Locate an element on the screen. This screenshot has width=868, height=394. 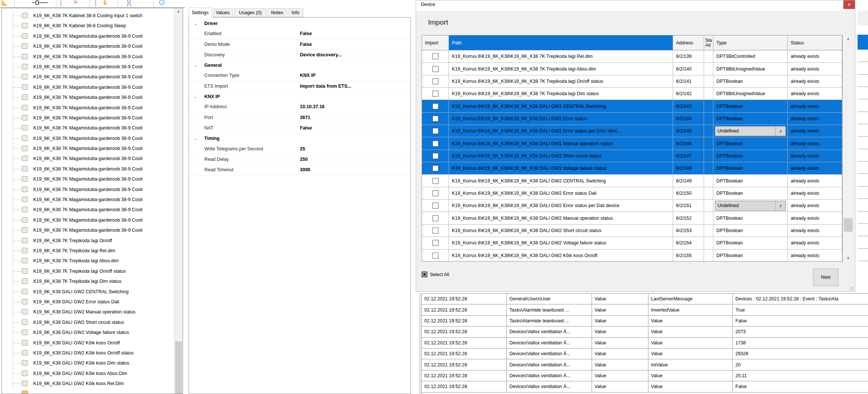
select-all-control: Select All is located at coordinates (435, 275).